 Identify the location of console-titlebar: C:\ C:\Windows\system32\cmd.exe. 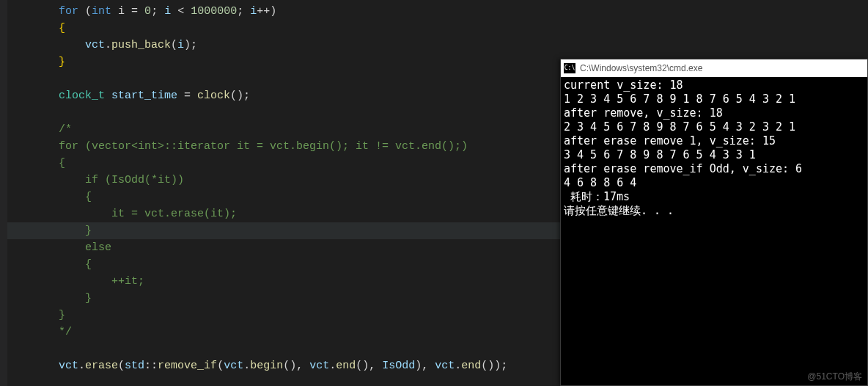
(714, 68).